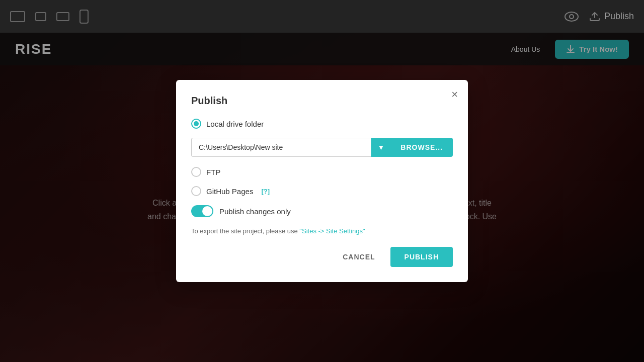 This screenshot has width=644, height=362. Describe the element at coordinates (322, 257) in the screenshot. I see `modal-actions: CANCEL PUBLISH` at that location.